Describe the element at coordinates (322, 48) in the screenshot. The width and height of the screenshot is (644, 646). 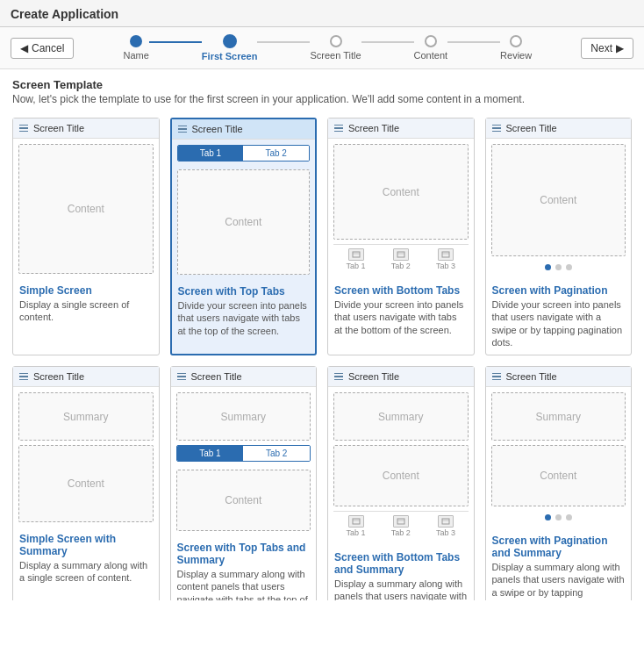
I see `wizard-bar: ◀ Cancel Name First Screen Screen Title` at that location.